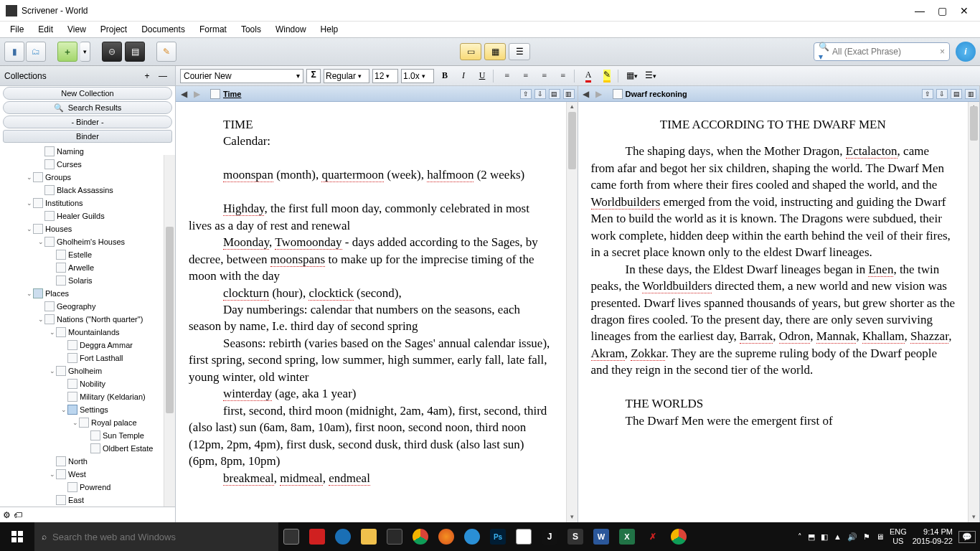  Describe the element at coordinates (88, 203) in the screenshot. I see `binder-item: ⌄Institutions` at that location.